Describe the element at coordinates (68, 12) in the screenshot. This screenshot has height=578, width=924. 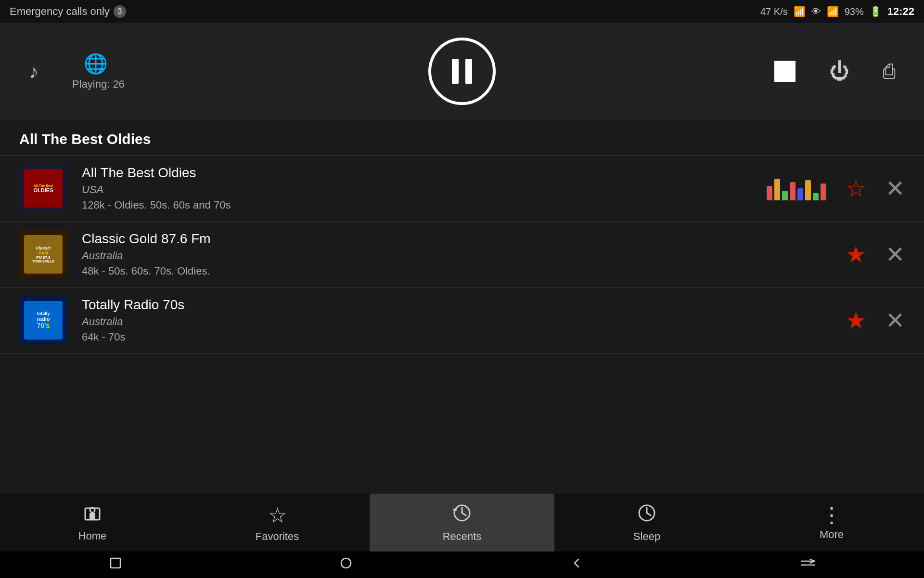
I see `status-bar-left: Emergency calls only 3` at that location.